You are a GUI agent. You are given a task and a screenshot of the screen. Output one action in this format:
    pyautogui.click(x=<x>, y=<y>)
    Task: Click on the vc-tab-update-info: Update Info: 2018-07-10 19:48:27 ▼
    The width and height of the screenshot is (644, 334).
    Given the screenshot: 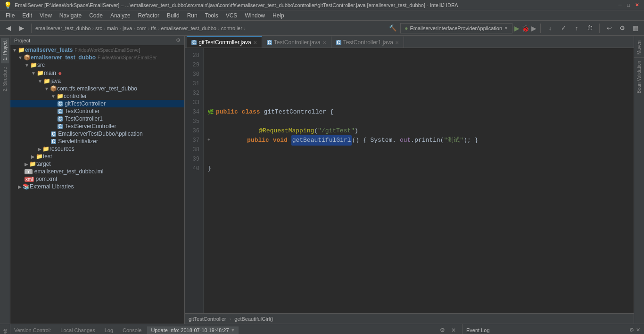 What is the action you would take?
    pyautogui.click(x=193, y=330)
    